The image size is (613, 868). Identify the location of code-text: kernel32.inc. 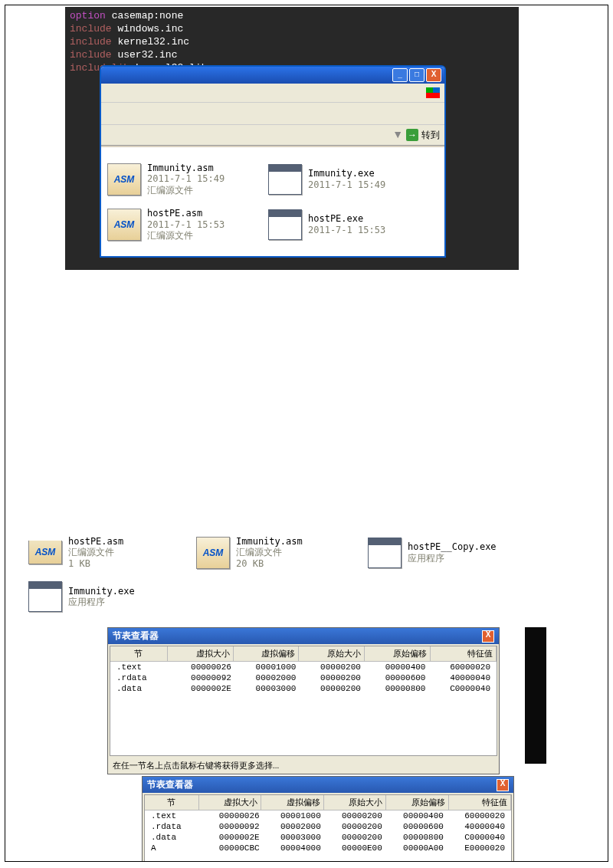
(153, 41).